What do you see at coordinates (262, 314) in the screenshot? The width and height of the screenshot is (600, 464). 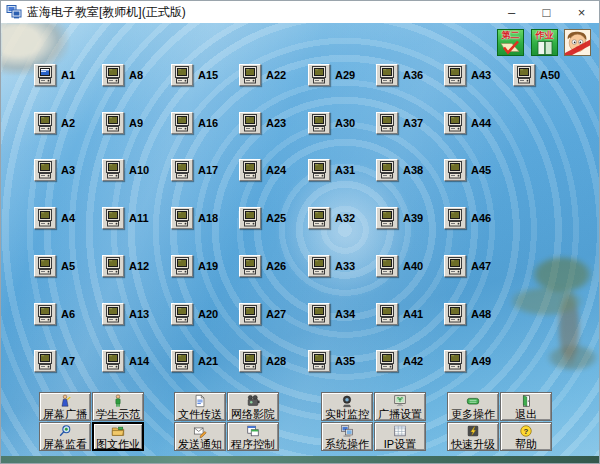 I see `computer-item: A27` at bounding box center [262, 314].